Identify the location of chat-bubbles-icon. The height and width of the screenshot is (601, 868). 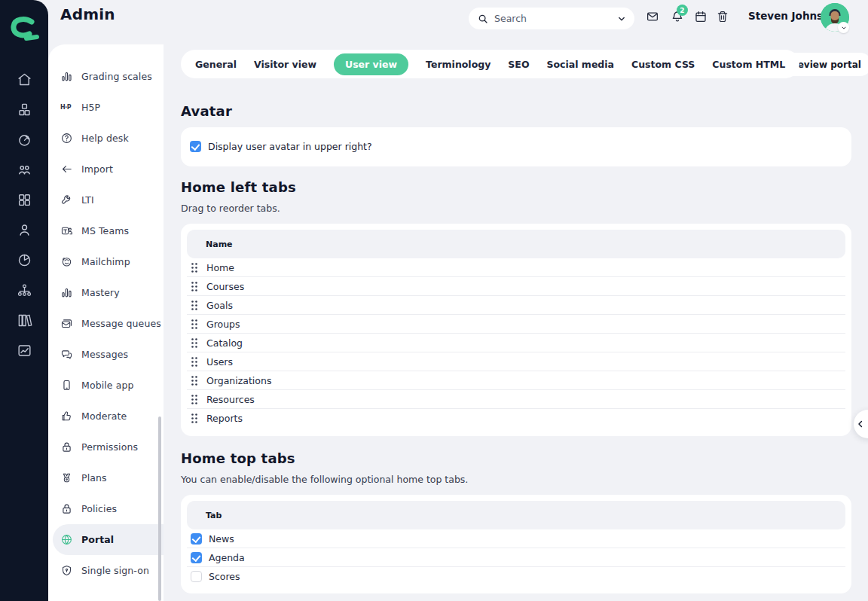
(66, 354).